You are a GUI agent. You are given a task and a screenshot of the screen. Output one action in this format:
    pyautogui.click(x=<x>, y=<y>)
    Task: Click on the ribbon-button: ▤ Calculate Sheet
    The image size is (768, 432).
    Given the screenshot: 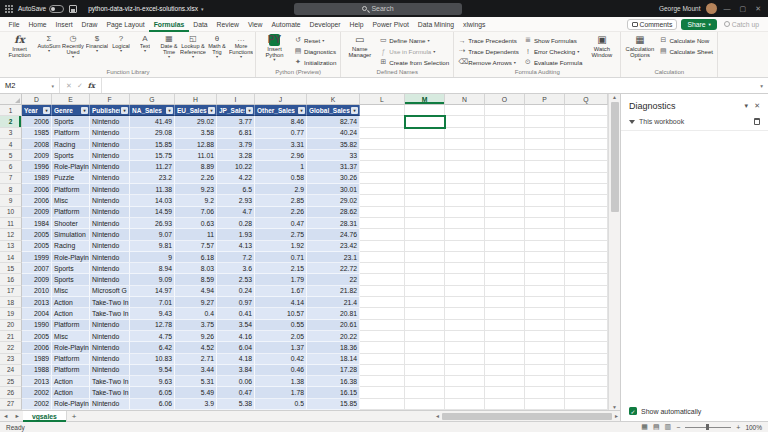 What is the action you would take?
    pyautogui.click(x=686, y=51)
    